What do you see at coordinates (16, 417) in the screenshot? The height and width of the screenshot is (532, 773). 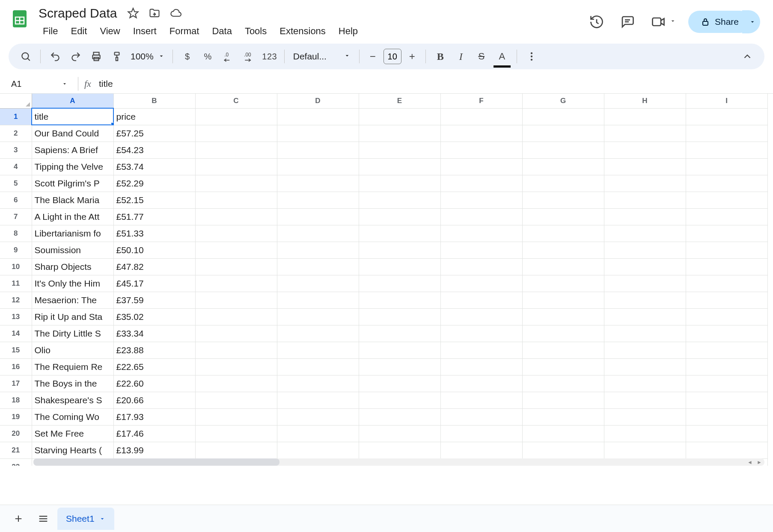 I see `row-header: 19` at bounding box center [16, 417].